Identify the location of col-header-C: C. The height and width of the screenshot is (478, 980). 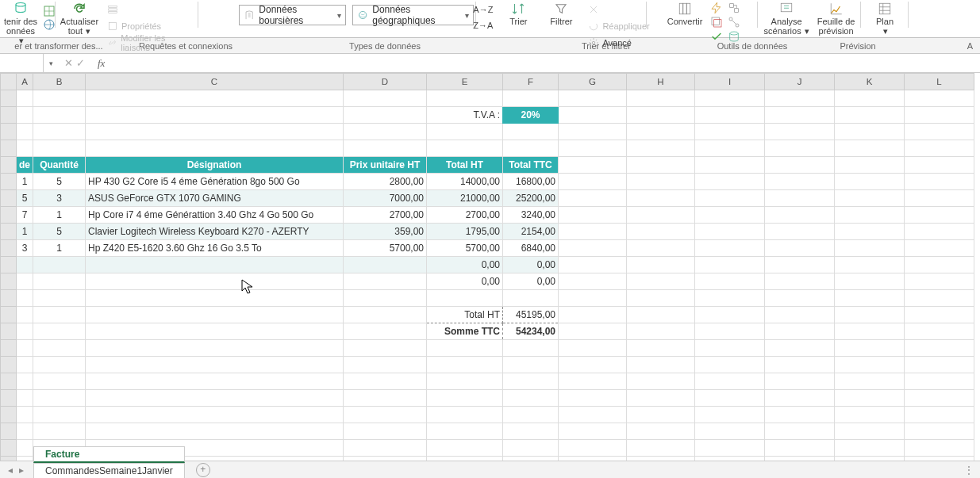
(214, 82).